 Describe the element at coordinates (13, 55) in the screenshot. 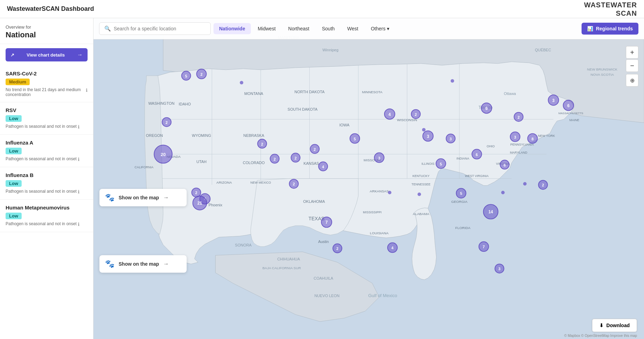

I see `chart-icon: ↗` at that location.